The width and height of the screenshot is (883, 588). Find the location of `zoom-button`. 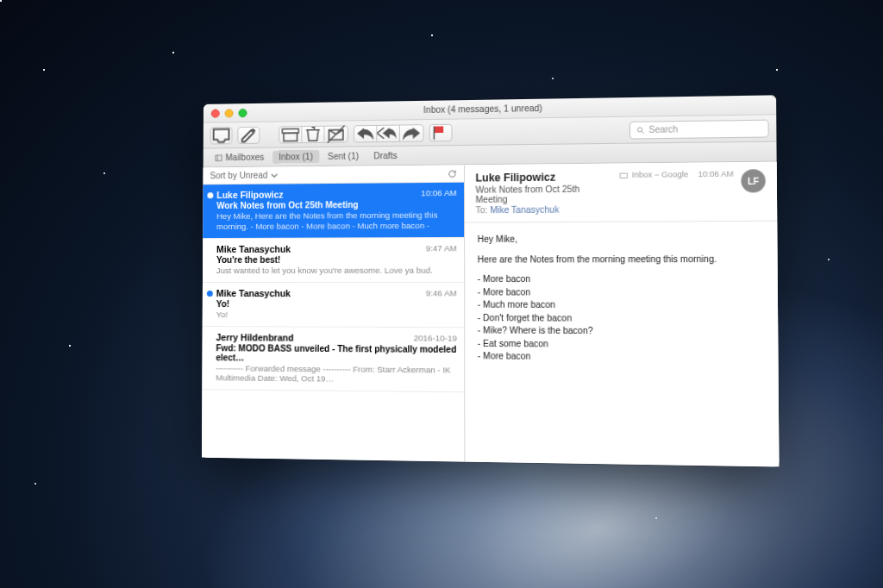

zoom-button is located at coordinates (243, 113).